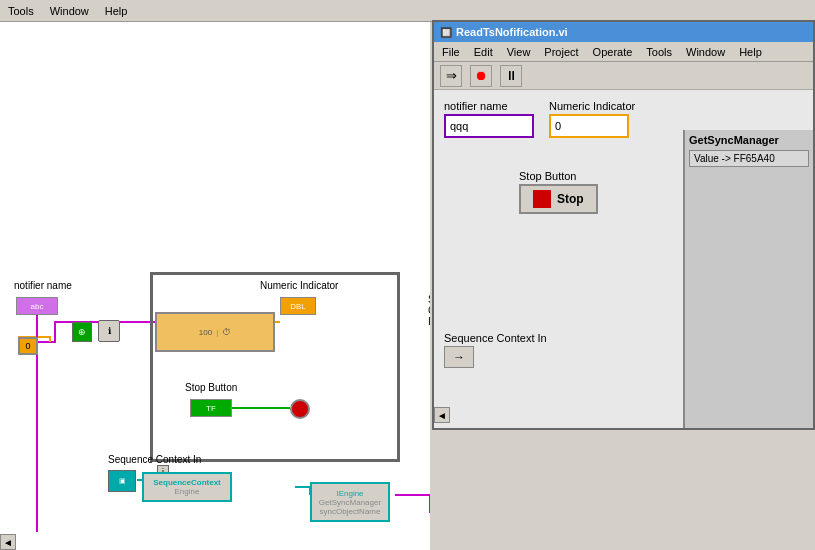  I want to click on vi-menubar: File Edit View Project Operate Tools Win…, so click(624, 52).